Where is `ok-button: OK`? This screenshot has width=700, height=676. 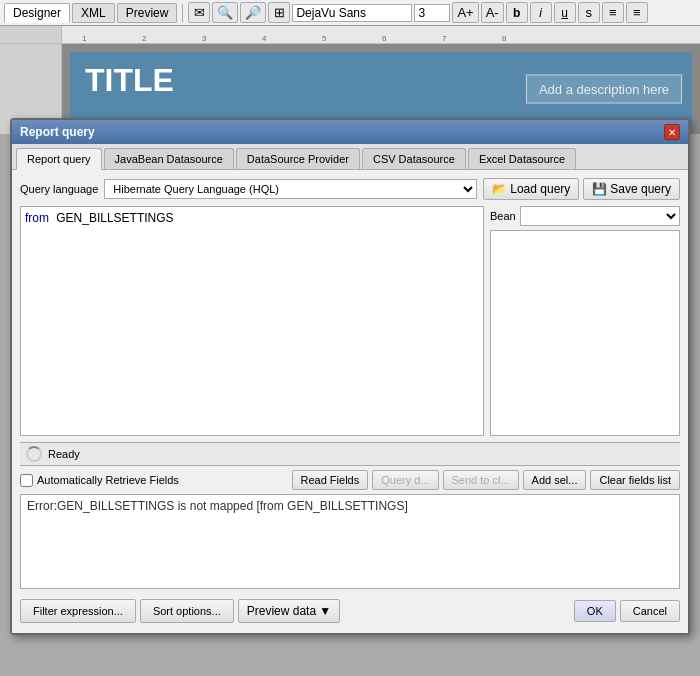
ok-button: OK is located at coordinates (595, 611).